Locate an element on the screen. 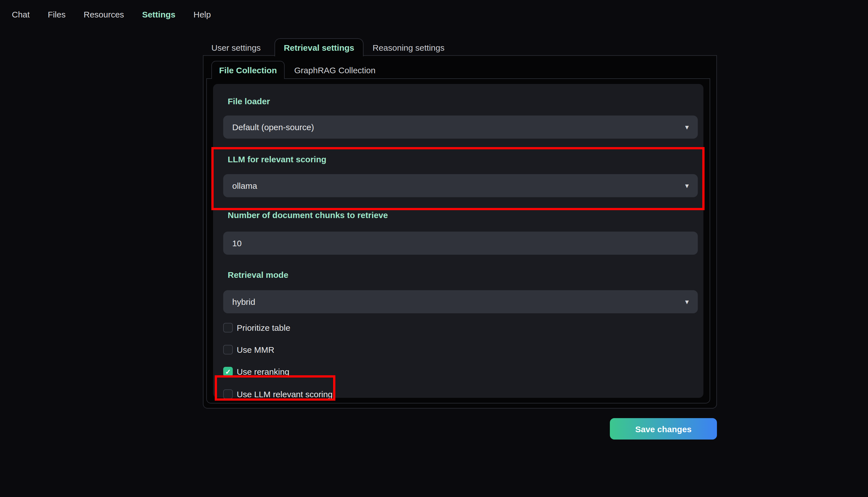  top-nav: Chat Files Resources Settings Help is located at coordinates (111, 14).